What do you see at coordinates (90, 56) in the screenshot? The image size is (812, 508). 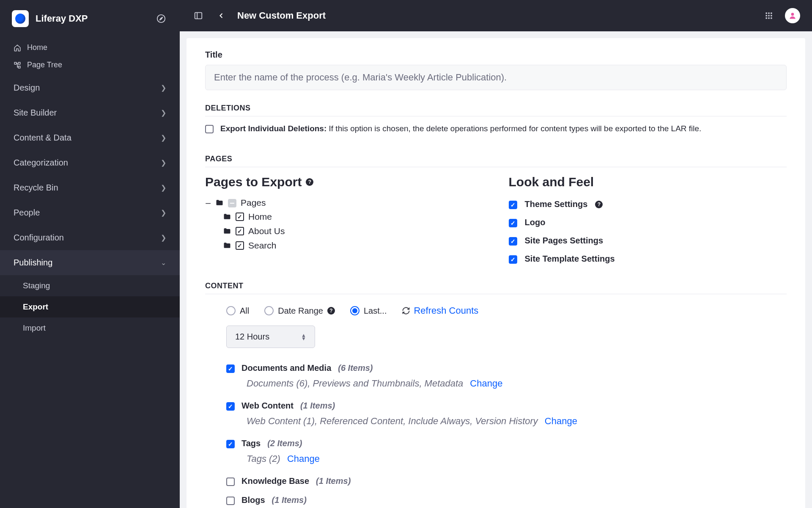 I see `sidebar-top: Home Page Tree` at bounding box center [90, 56].